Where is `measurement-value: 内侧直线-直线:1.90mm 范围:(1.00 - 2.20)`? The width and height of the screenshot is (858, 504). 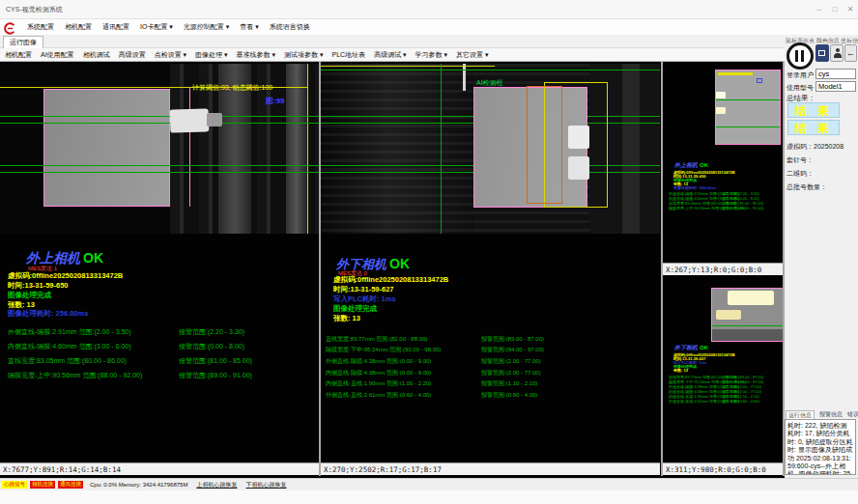 measurement-value: 内侧直线-直线:1.90mm 范围:(1.00 - 2.20) is located at coordinates (379, 383).